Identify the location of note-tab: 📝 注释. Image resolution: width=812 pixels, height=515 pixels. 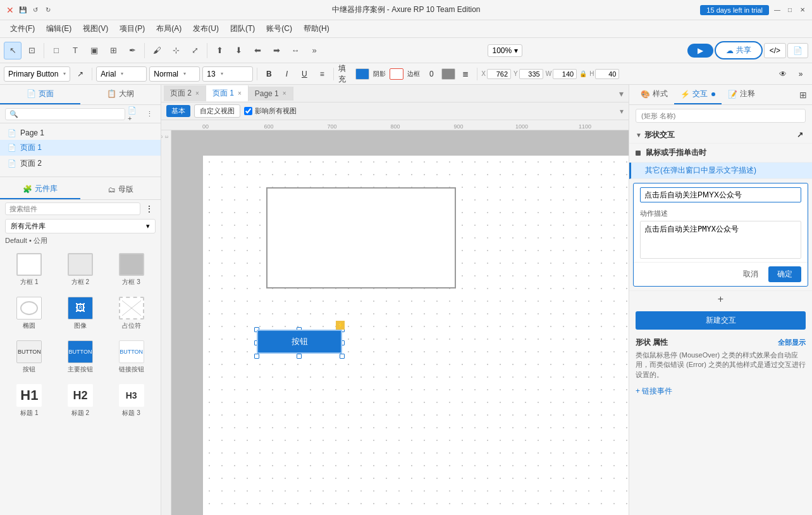
(741, 95).